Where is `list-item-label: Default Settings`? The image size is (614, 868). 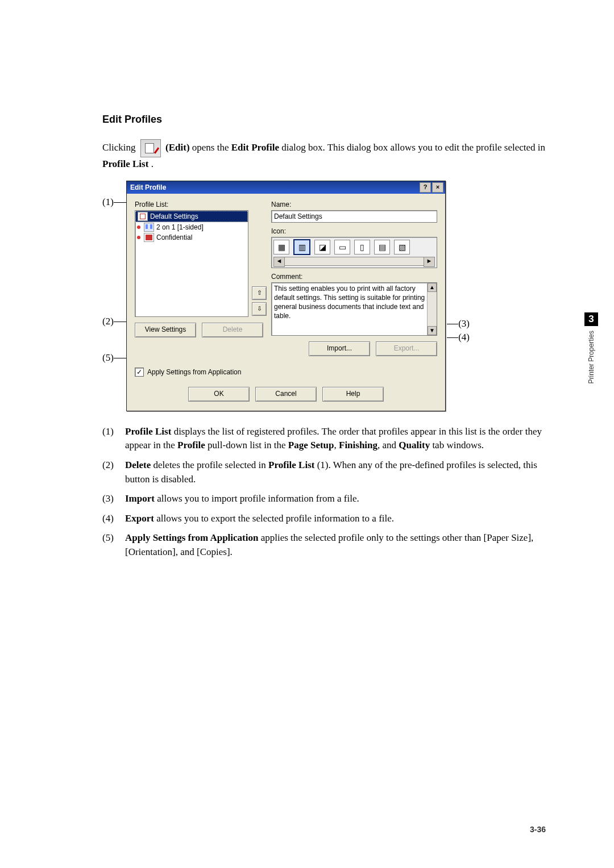 list-item-label: Default Settings is located at coordinates (174, 216).